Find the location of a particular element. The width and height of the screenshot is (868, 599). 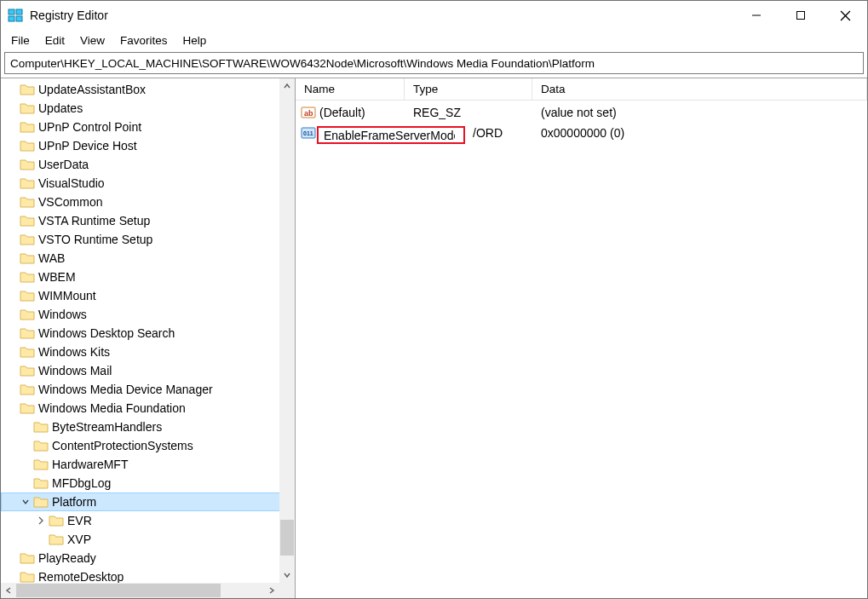

tree-item: ContentProtectionSystems is located at coordinates (148, 446).